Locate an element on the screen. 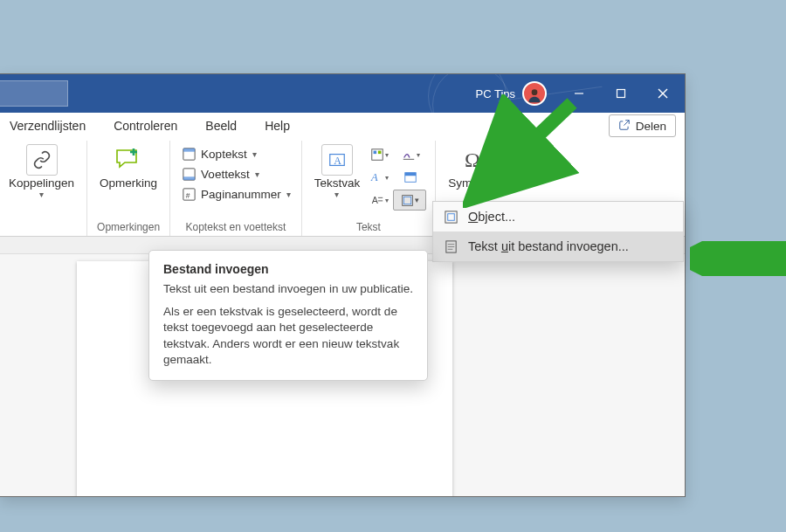 This screenshot has height=532, width=786. group-tekst: A Tekstvak ▾ ▾ A▾ A▾ is located at coordinates (369, 189).